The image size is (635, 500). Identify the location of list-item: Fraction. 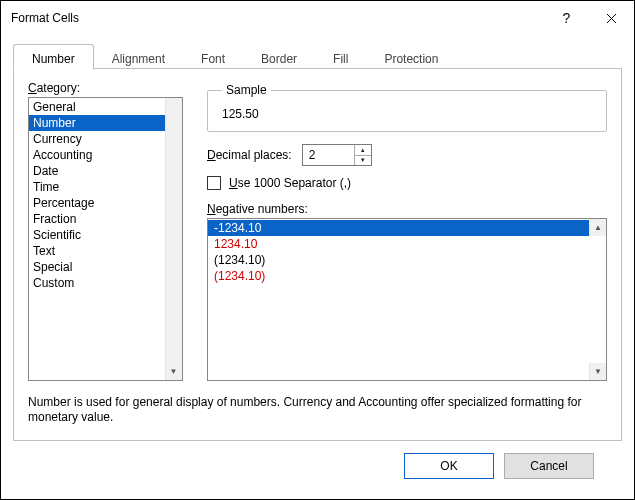
(106, 219).